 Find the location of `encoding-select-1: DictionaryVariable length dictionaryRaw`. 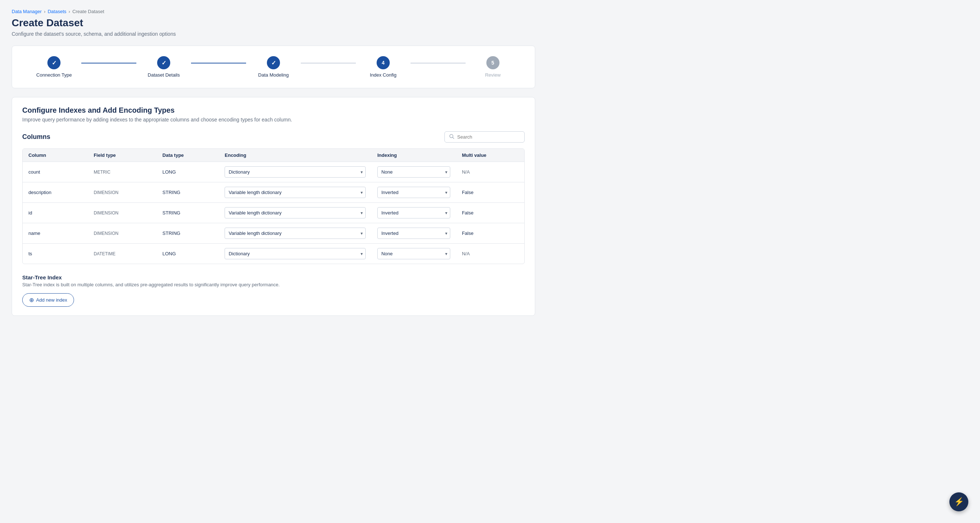

encoding-select-1: DictionaryVariable length dictionaryRaw is located at coordinates (295, 193).